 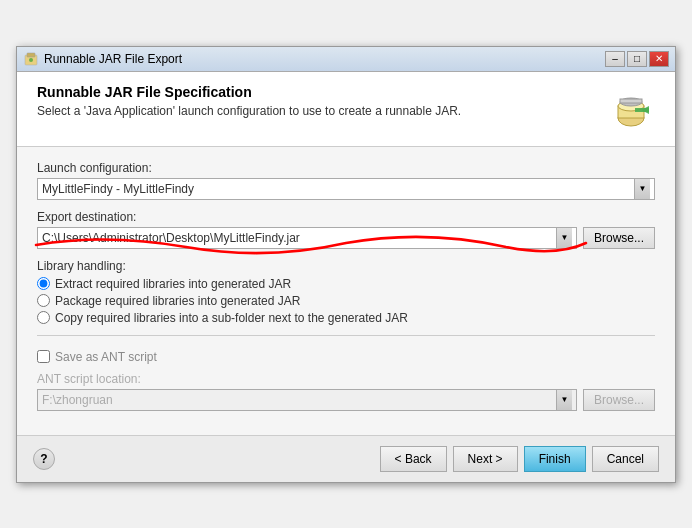 I want to click on divider, so click(x=346, y=336).